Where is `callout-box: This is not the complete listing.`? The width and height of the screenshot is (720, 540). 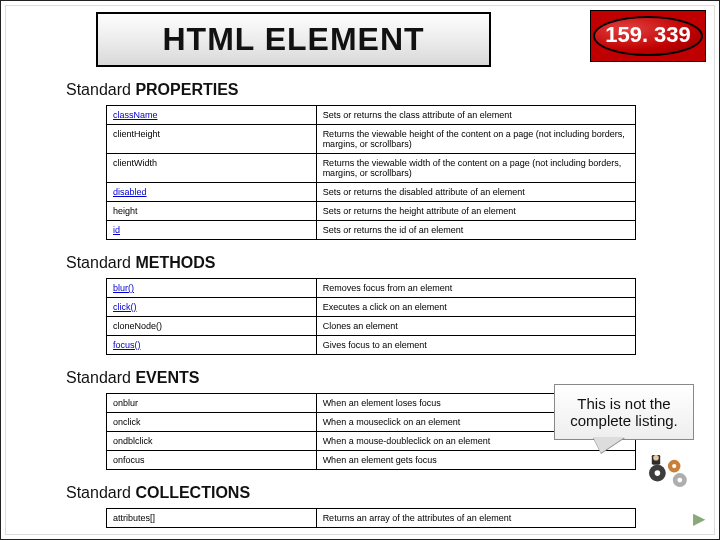
callout-box: This is not the complete listing. is located at coordinates (624, 412).